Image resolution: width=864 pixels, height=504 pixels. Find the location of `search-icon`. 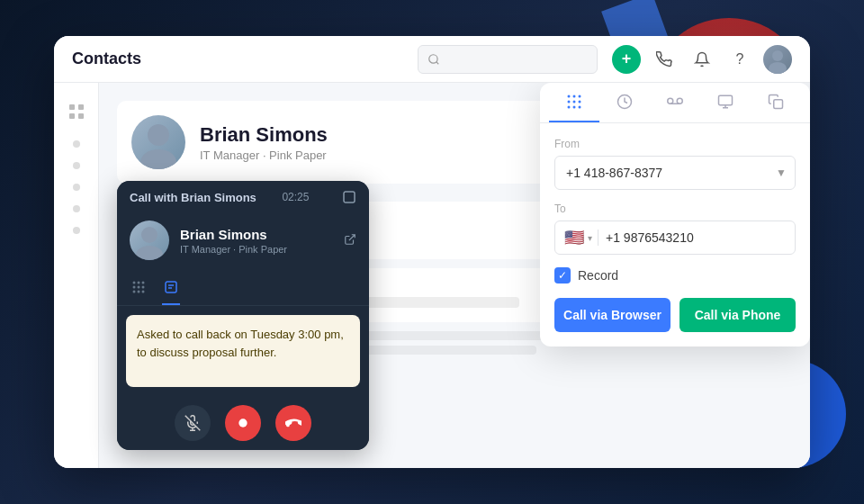

search-icon is located at coordinates (434, 59).